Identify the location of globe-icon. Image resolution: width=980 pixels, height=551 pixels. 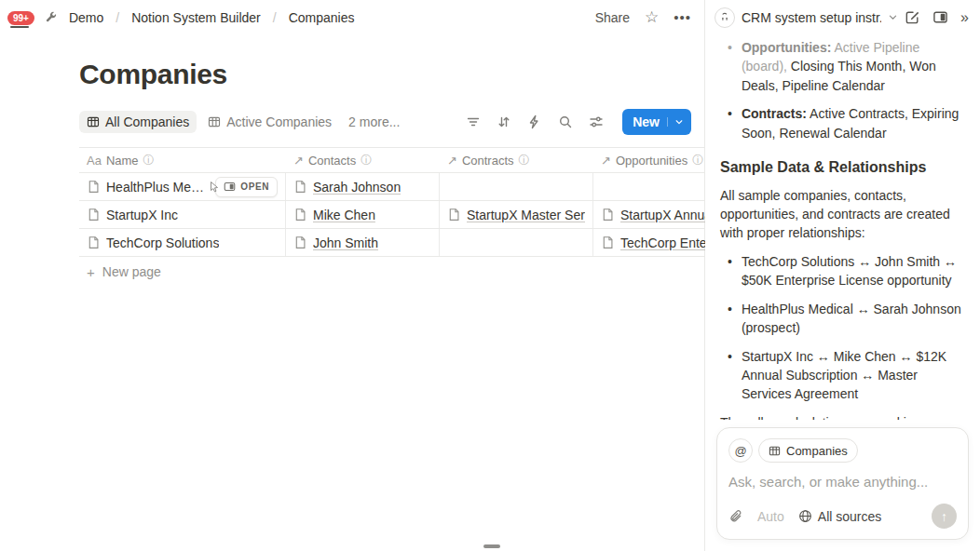
(805, 516).